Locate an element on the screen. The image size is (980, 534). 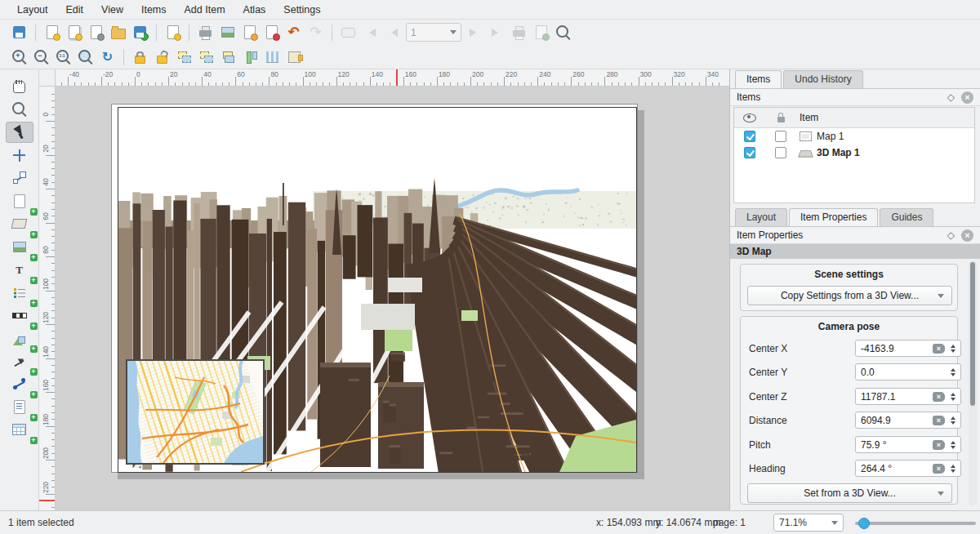
atlas-prev-button is located at coordinates (392, 33).